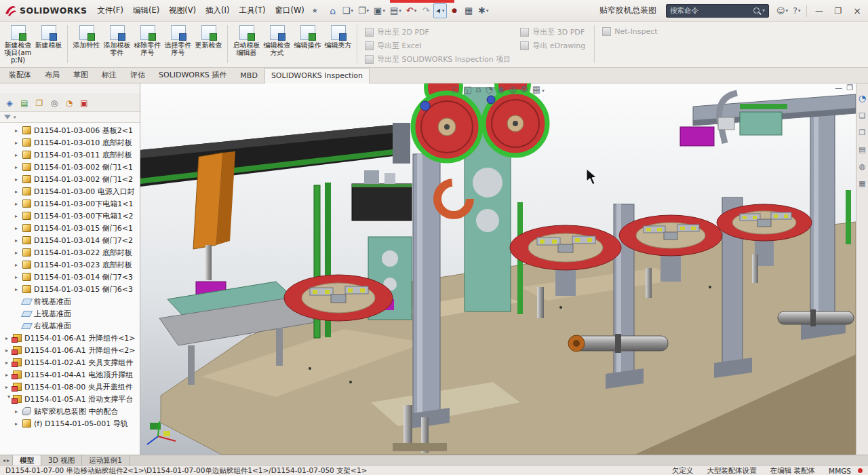  Describe the element at coordinates (838, 88) in the screenshot. I see `doc-minimize-icon: —` at that location.